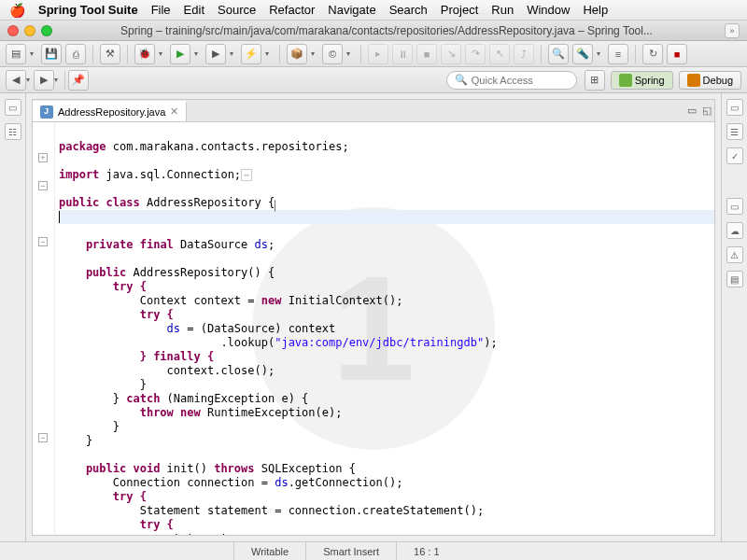 This screenshot has width=747, height=560. I want to click on open-perspective-button: ⊞, so click(595, 80).